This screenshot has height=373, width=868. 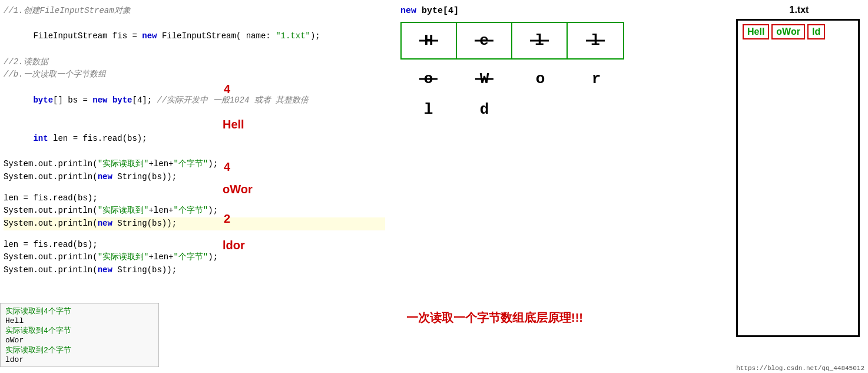 I want to click on second-char-o: o, so click(x=429, y=79).